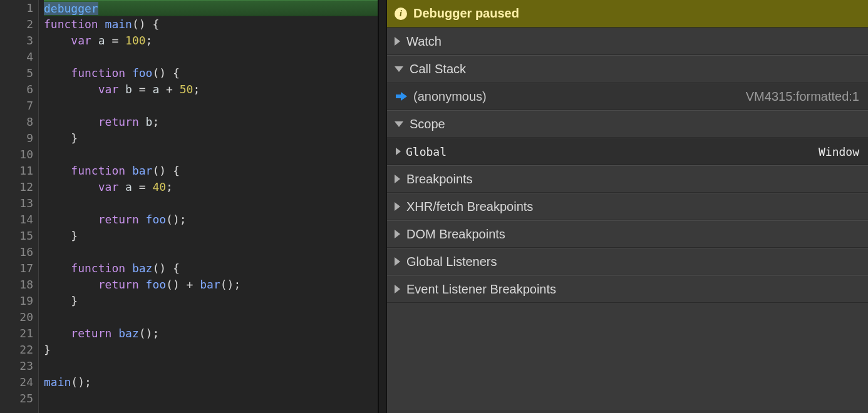 The image size is (868, 413). What do you see at coordinates (19, 89) in the screenshot?
I see `line-number: 6` at bounding box center [19, 89].